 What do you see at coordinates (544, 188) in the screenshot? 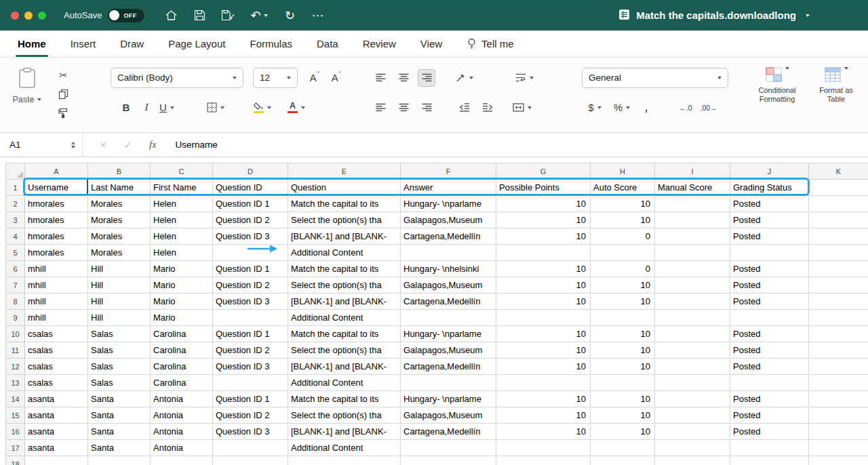
I see `cell-G1: Possible Points` at bounding box center [544, 188].